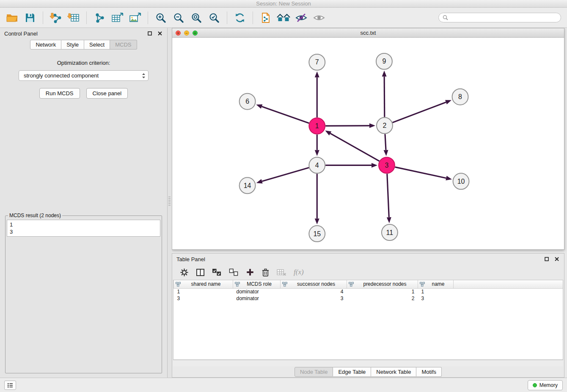 The width and height of the screenshot is (567, 392). What do you see at coordinates (56, 18) in the screenshot?
I see `import-network-button` at bounding box center [56, 18].